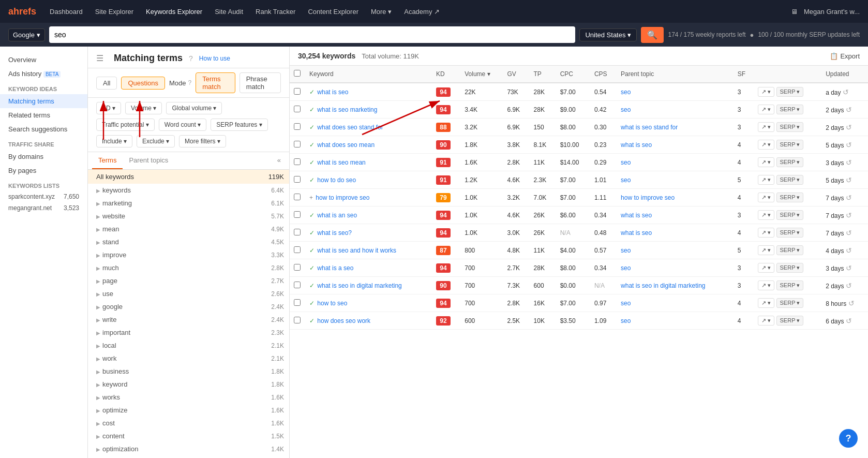  Describe the element at coordinates (343, 321) in the screenshot. I see `keyword-link: how does seo work` at that location.